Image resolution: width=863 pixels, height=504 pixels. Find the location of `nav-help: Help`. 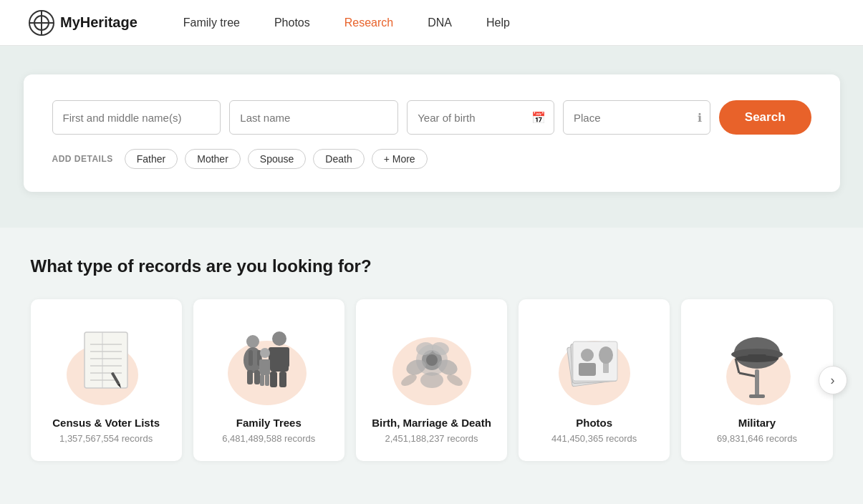

nav-help: Help is located at coordinates (498, 23).